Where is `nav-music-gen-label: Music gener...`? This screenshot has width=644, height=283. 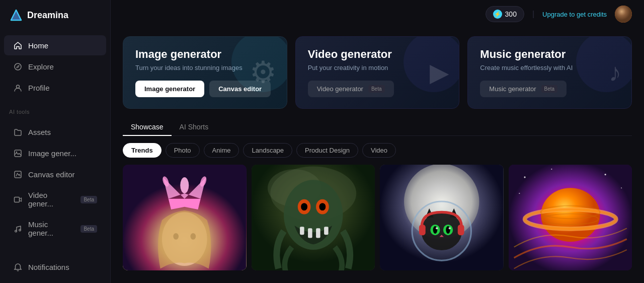
nav-music-gen-label: Music gener... is located at coordinates (50, 229).